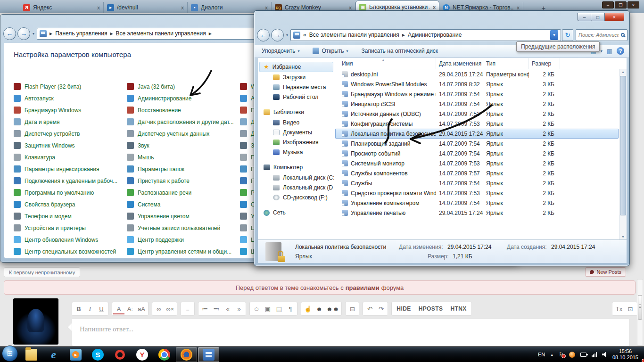 This screenshot has width=644, height=362. Describe the element at coordinates (351, 333) in the screenshot. I see `reply-input: Напишите ответ...` at that location.